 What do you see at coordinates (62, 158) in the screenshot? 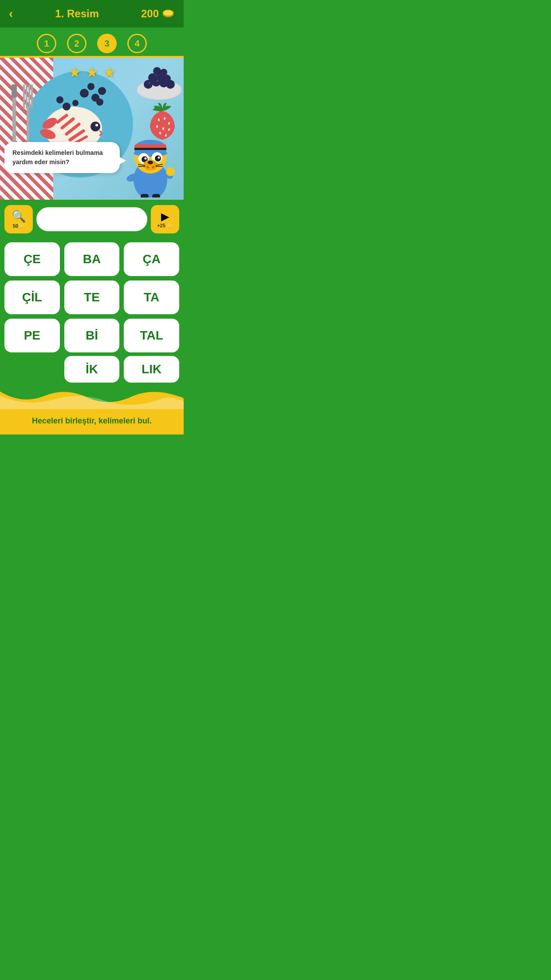
I see `speech-bubble: Resimdeki kelimeleri bulmama yardım eder…` at bounding box center [62, 158].